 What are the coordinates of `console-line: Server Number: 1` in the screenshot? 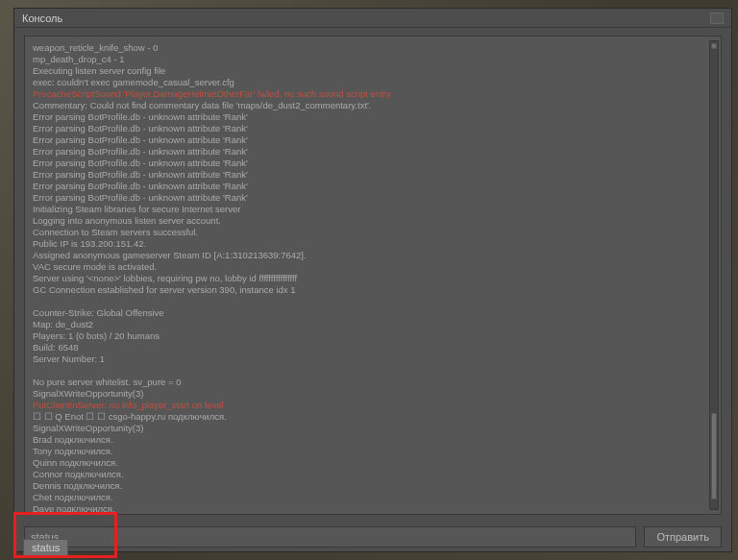 It's located at (373, 359).